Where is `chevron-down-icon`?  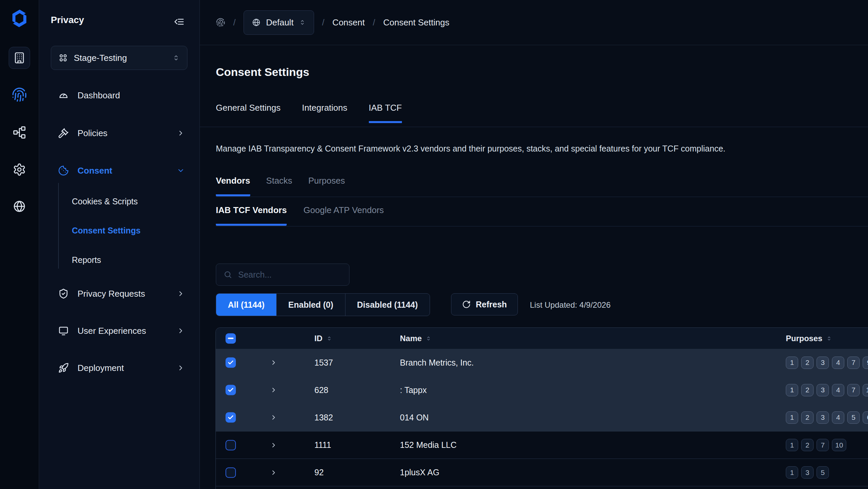 chevron-down-icon is located at coordinates (181, 171).